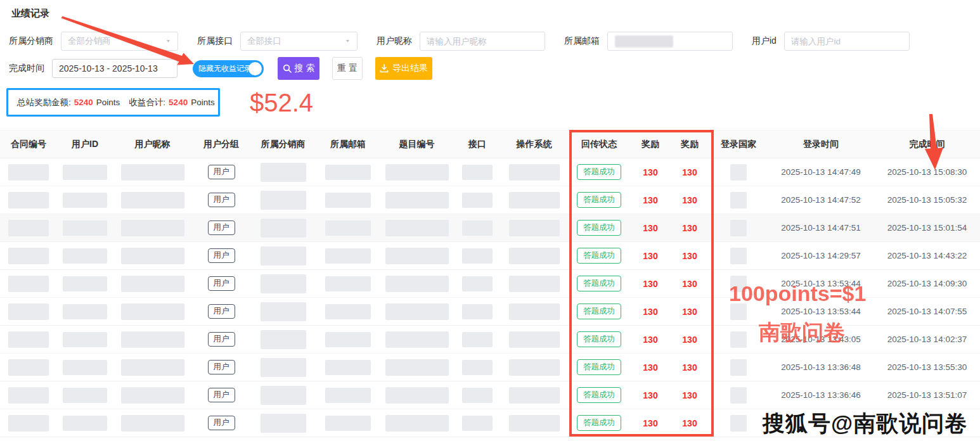 The height and width of the screenshot is (441, 980). Describe the element at coordinates (821, 312) in the screenshot. I see `login-time-cell: 2025-10-13 13:53:44` at that location.